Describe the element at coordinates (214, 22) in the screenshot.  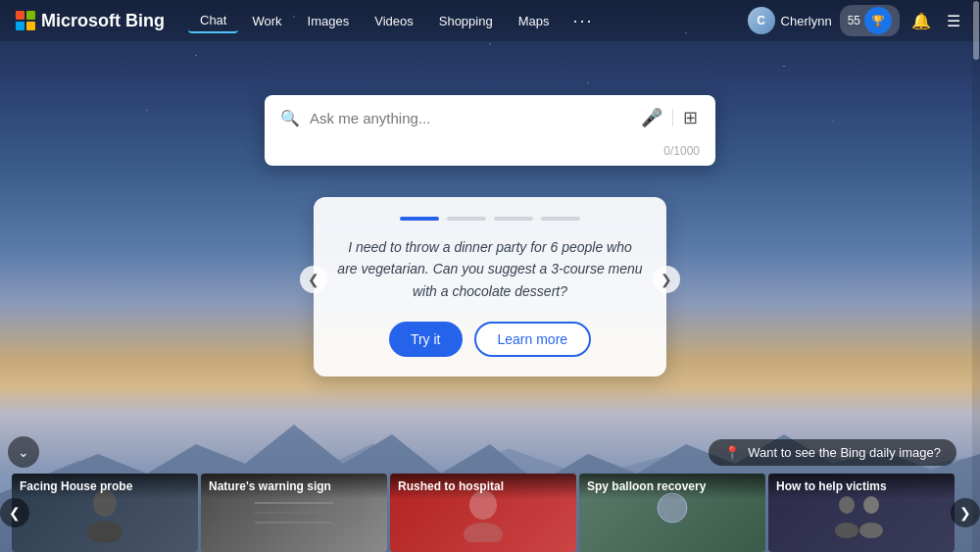
I see `nav-chat: Chat` at that location.